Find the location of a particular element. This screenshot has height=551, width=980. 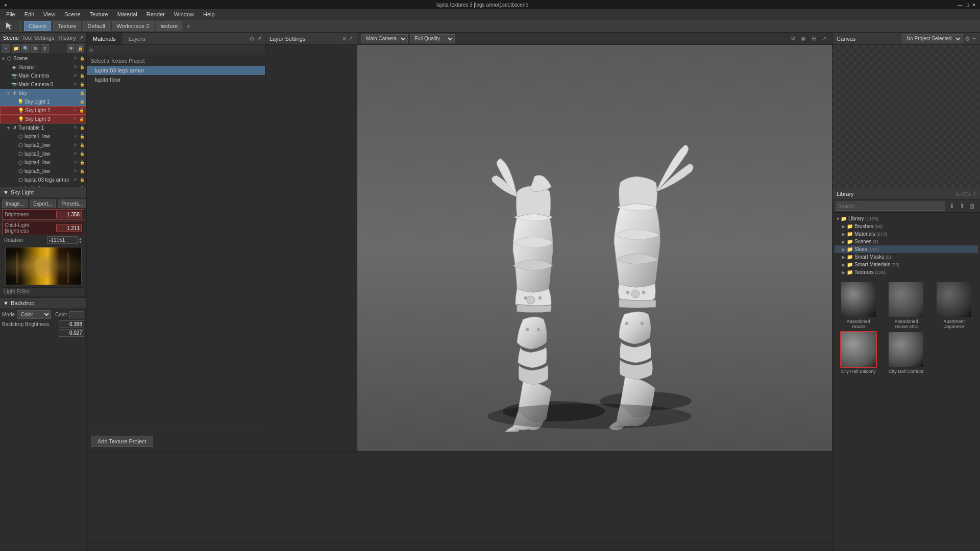

tree-lupita3: ⬡ lupita3_low 👁 🔒 is located at coordinates (43, 154).